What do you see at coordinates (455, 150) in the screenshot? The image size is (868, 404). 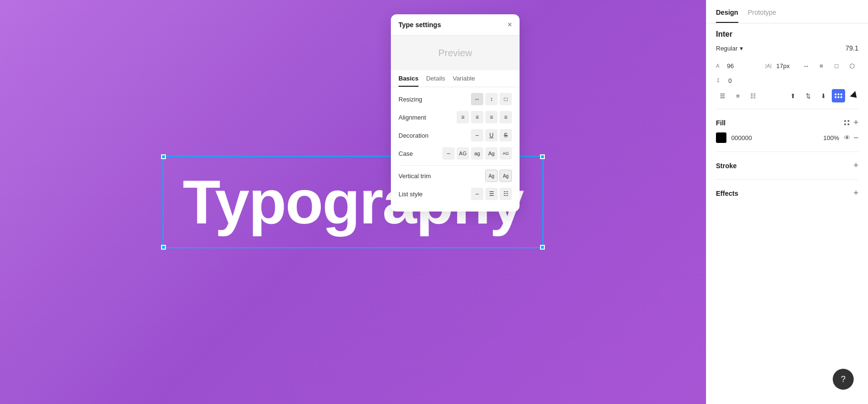 I see `panel-content: Resizing ↔ ↕ □ Alignment ≡ ≡ ≡ ≡ D` at bounding box center [455, 150].